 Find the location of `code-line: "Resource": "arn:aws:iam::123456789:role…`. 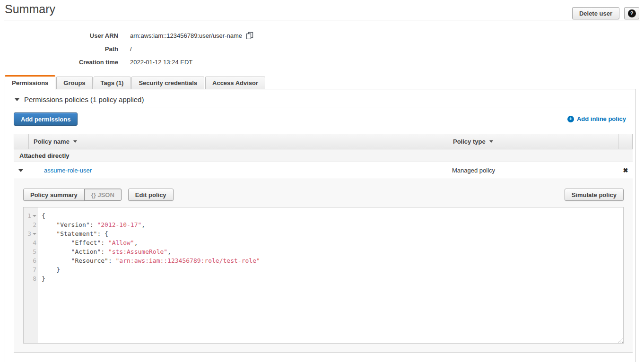

code-line: "Resource": "arn:aws:iam::123456789:role… is located at coordinates (149, 261).